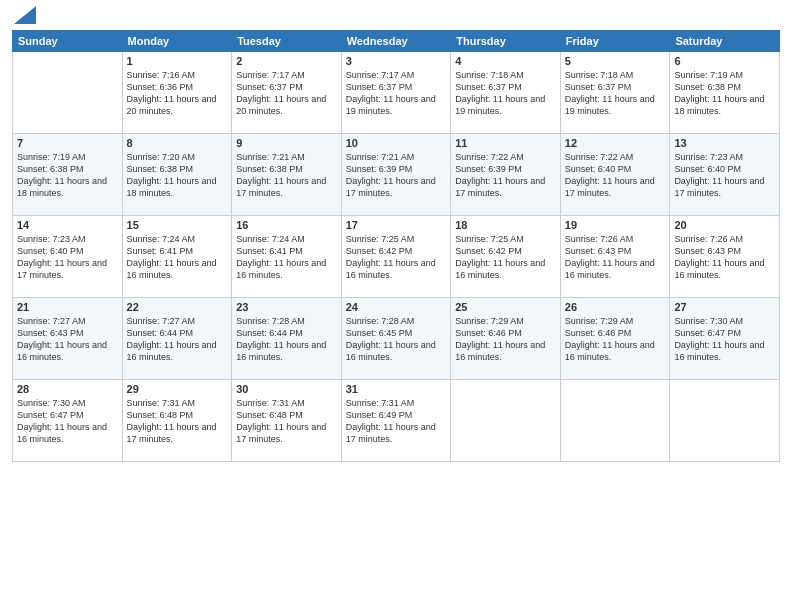 The image size is (792, 612). I want to click on day-number: 3, so click(396, 61).